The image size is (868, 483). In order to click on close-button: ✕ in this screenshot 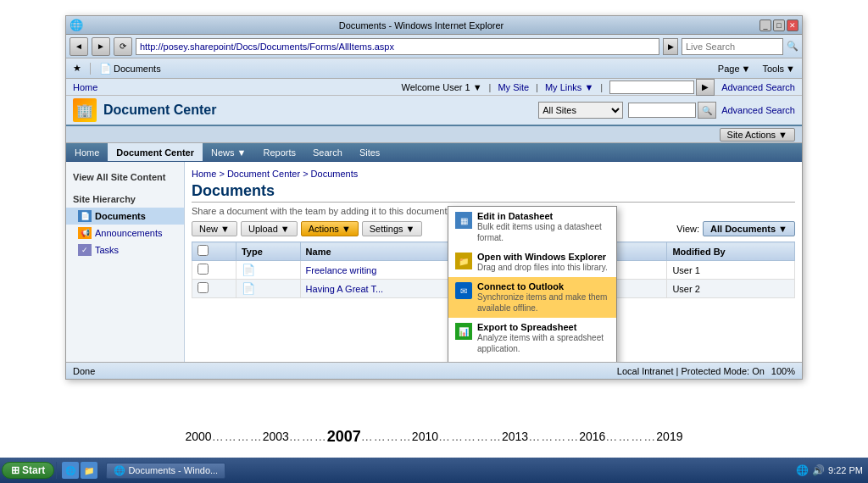, I will do `click(793, 25)`.